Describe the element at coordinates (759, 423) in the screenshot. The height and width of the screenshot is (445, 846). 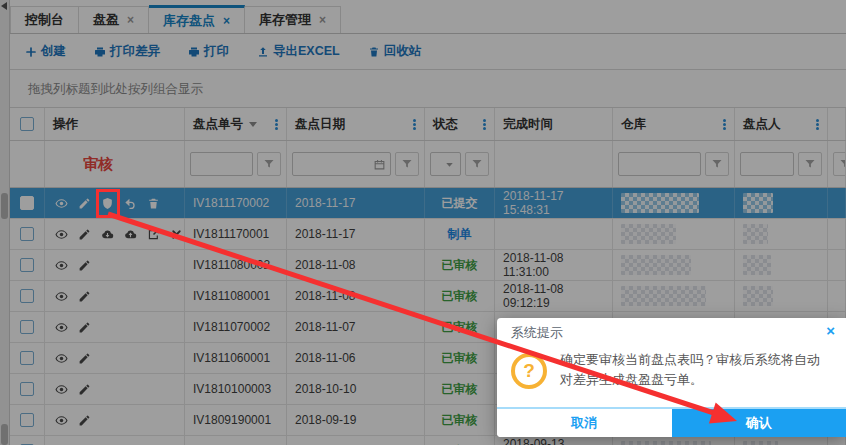
I see `confirm-button: 确认` at that location.